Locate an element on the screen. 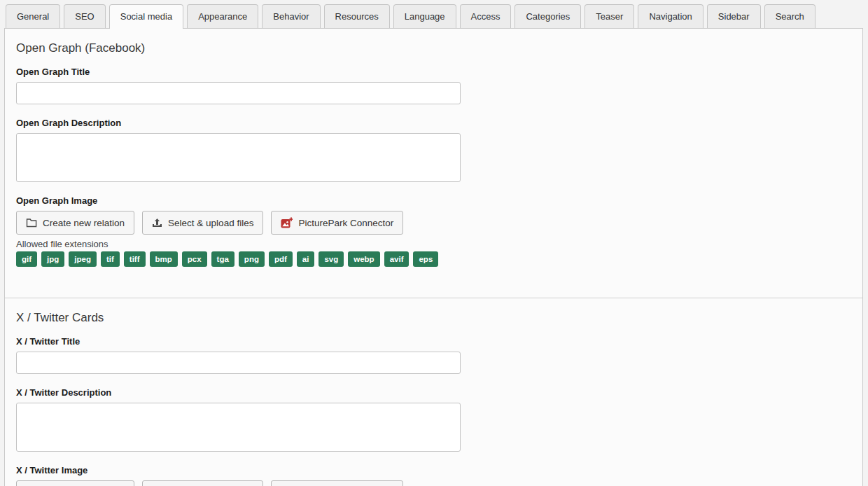 The image size is (868, 486). file-extension-badge: jpg is located at coordinates (53, 259).